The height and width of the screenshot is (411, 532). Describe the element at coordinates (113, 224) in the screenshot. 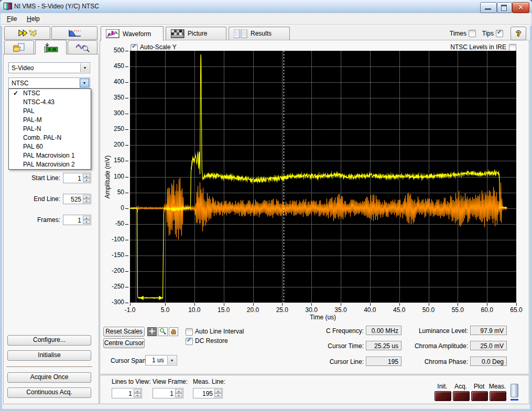

I see `y-tick-label: -50` at that location.